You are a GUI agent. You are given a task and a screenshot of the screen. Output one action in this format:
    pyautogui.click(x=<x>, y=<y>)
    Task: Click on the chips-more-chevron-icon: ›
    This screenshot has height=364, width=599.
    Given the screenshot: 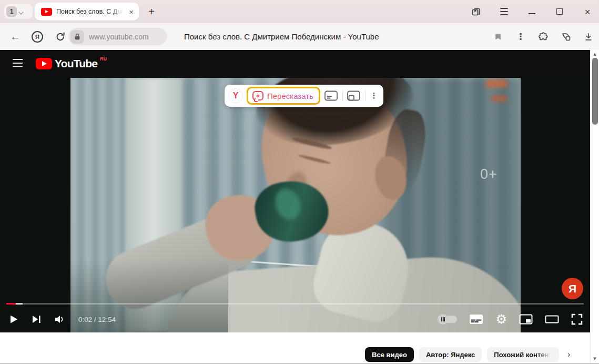 What is the action you would take?
    pyautogui.click(x=569, y=355)
    